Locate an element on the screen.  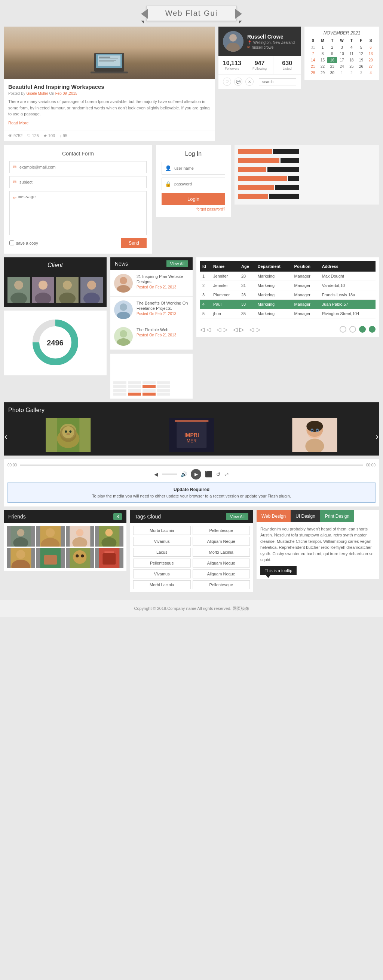
avatar is located at coordinates (233, 41).